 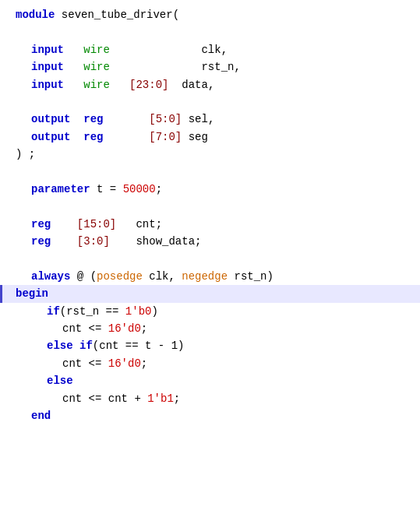 I want to click on code-token: parameter, so click(x=61, y=189).